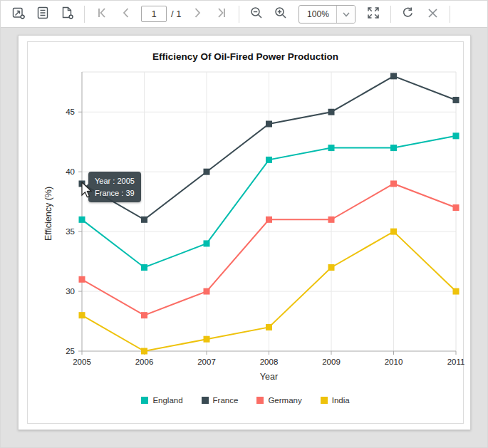 This screenshot has width=488, height=448. What do you see at coordinates (456, 100) in the screenshot?
I see `data-point-france-2011` at bounding box center [456, 100].